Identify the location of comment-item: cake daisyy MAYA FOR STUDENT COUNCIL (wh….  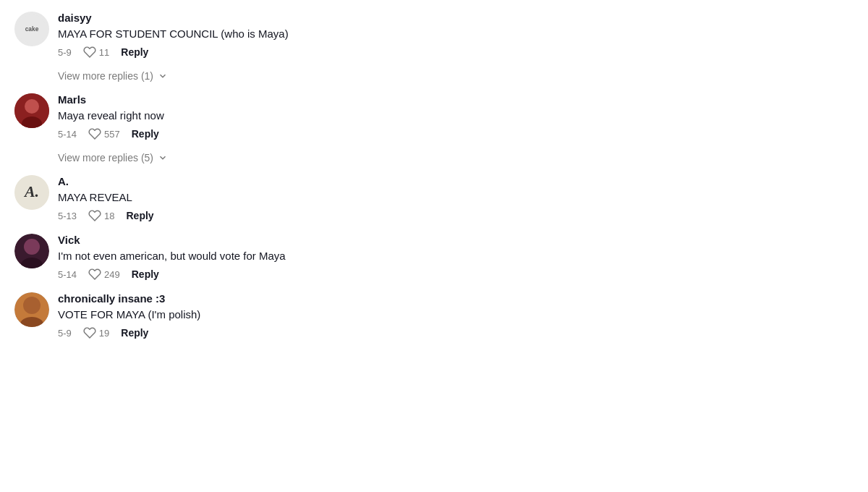
(253, 35).